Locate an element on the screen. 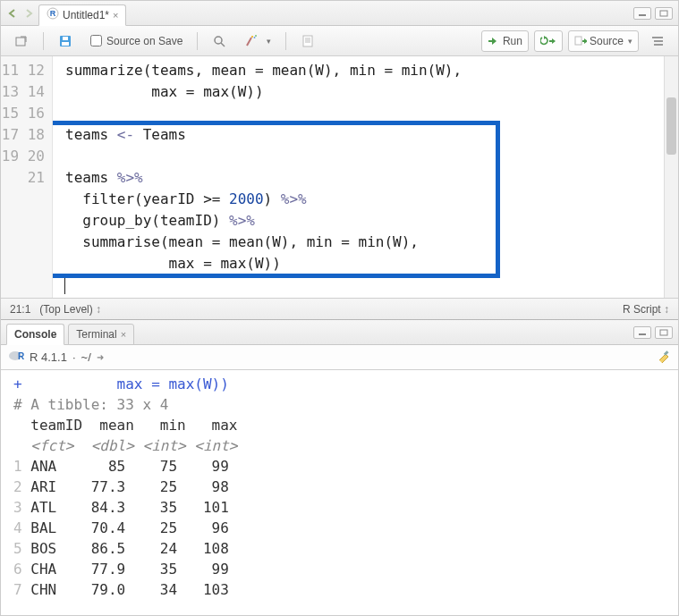 The image size is (679, 616). cursor-position: 21:1 is located at coordinates (20, 309).